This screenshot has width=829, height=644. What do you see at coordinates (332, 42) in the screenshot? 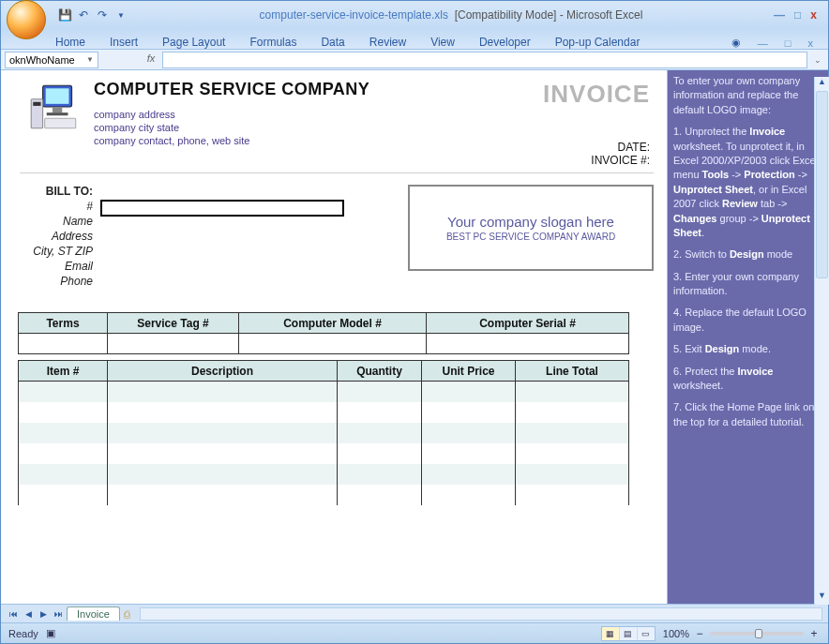
I see `tab-data: Data` at bounding box center [332, 42].